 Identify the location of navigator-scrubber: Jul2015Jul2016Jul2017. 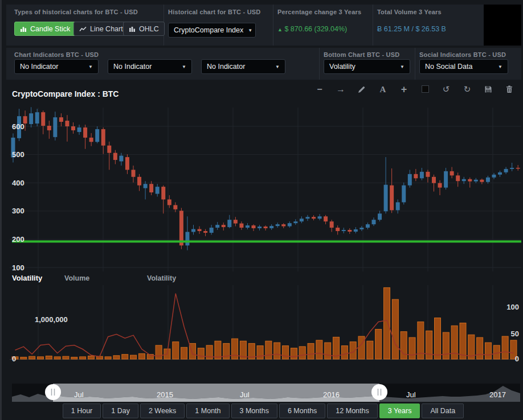
(264, 393).